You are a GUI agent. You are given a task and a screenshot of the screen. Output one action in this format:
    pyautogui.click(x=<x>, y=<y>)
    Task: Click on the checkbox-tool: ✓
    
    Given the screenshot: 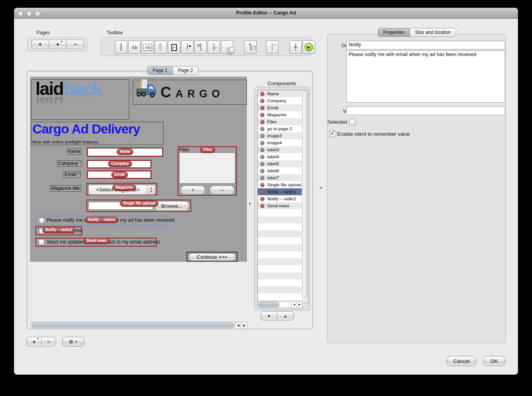 What is the action you would take?
    pyautogui.click(x=174, y=47)
    